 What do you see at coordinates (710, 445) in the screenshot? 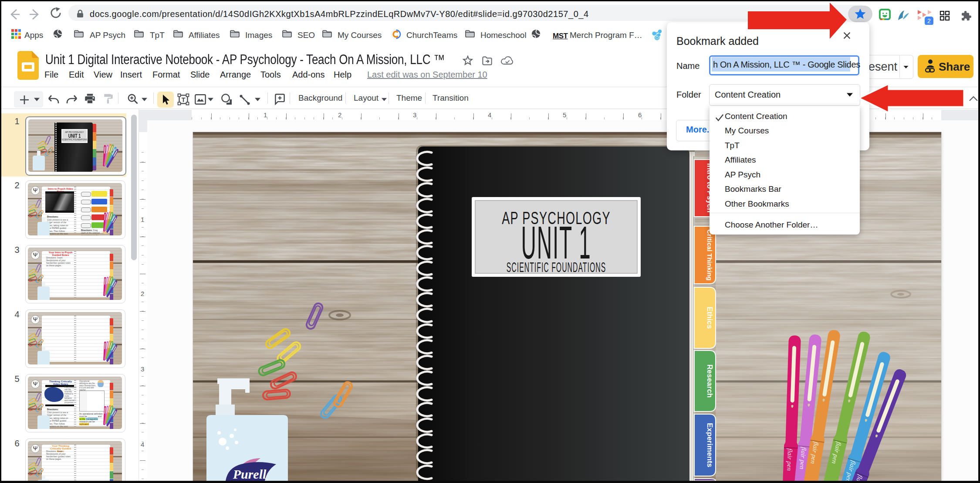
I see `svg-text: Experiments` at bounding box center [710, 445].